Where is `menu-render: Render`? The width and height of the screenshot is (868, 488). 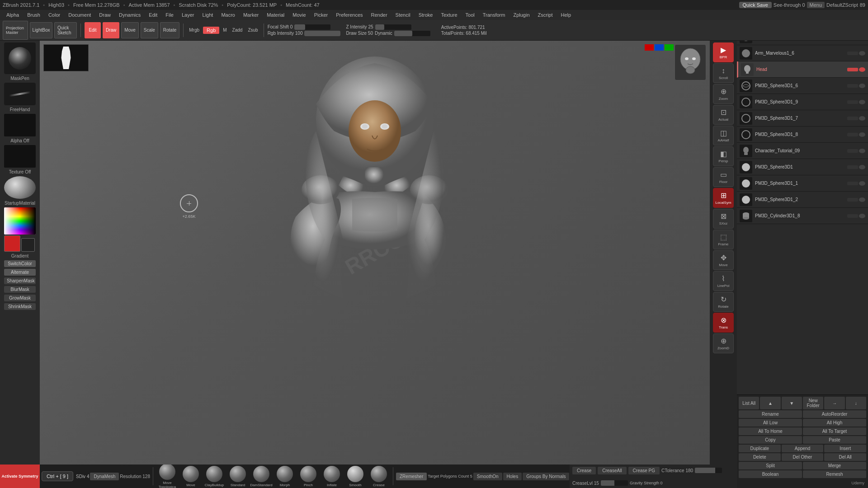
menu-render: Render is located at coordinates (379, 15).